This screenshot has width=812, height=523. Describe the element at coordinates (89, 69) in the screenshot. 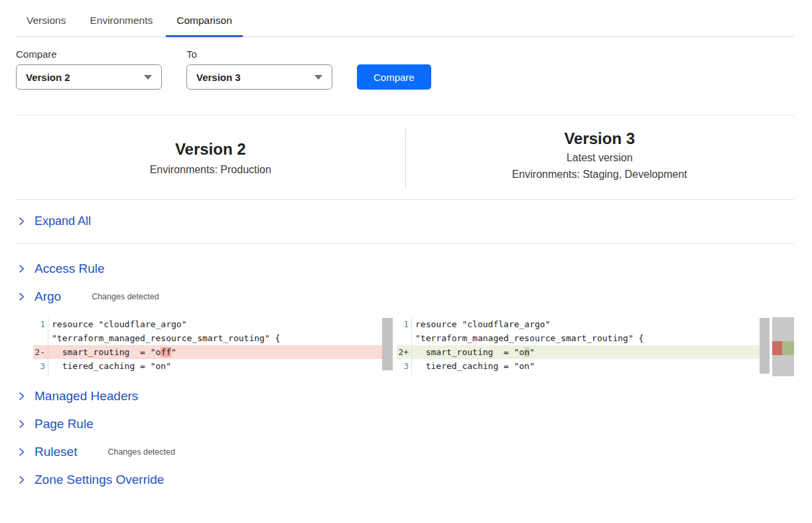

I see `compare-from-field: Compare Version 2` at that location.